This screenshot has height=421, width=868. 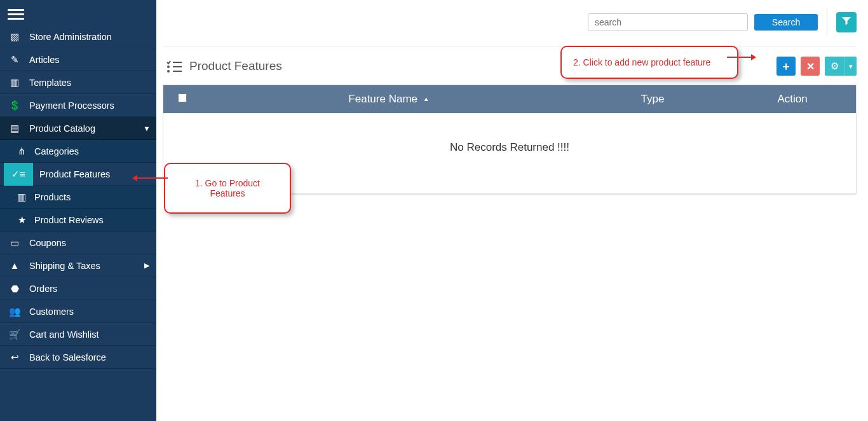 I want to click on sidebar-item-orders: ⬣ Orders, so click(x=78, y=289).